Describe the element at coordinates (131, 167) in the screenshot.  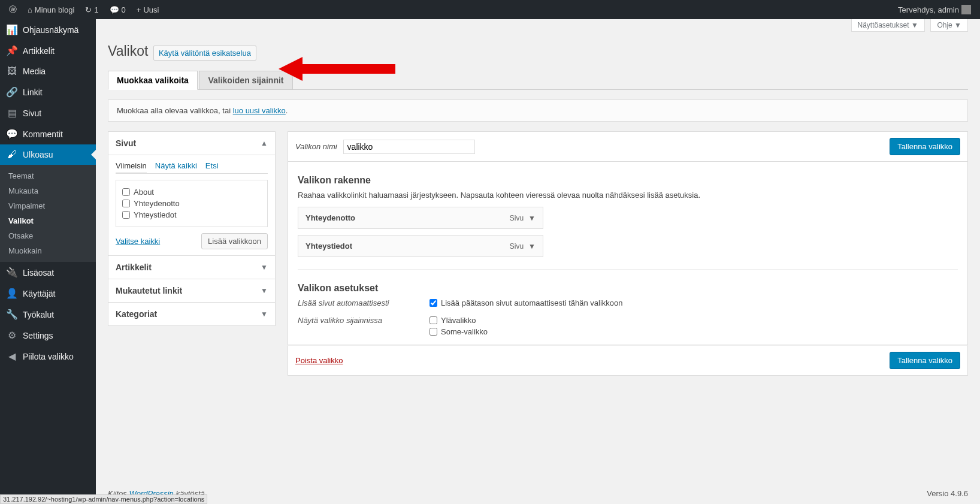
I see `subtab-recent: Viimeisin` at that location.